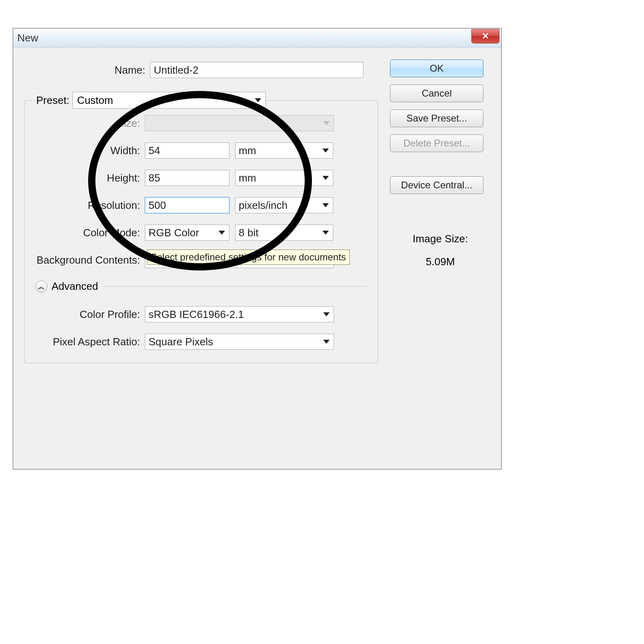 The width and height of the screenshot is (644, 644). I want to click on color-depth-dropdown: 8 bit, so click(284, 233).